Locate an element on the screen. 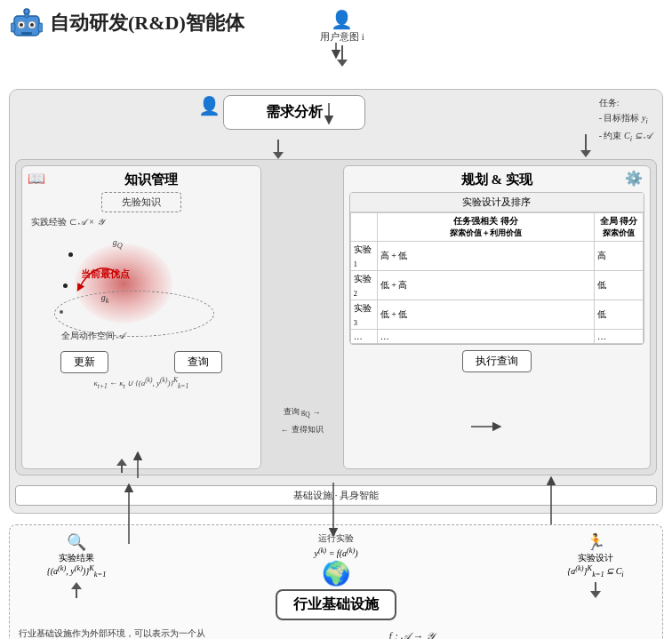 The width and height of the screenshot is (672, 639). exp-design-label: 实验设计 is located at coordinates (596, 558).